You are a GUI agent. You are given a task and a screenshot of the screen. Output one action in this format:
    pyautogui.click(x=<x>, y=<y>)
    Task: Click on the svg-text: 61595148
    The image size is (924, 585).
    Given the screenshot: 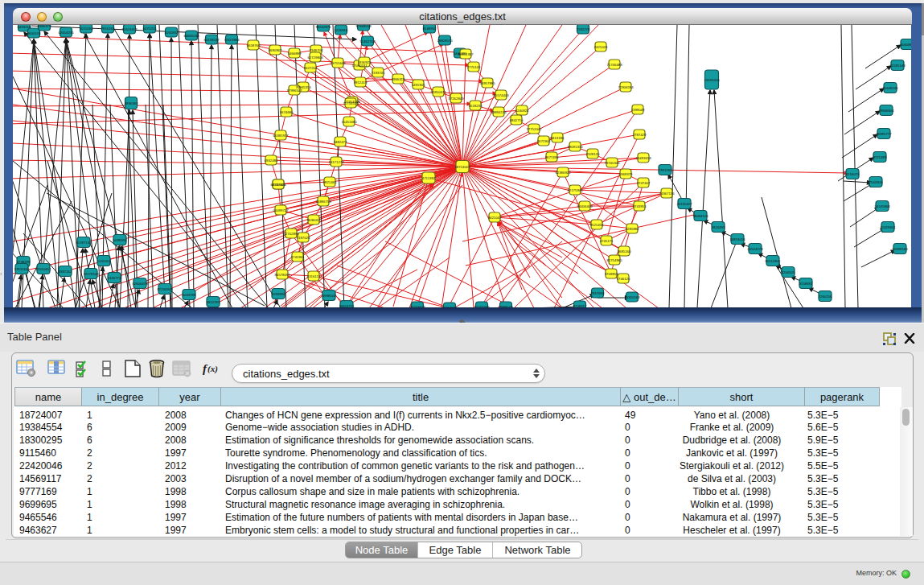 What is the action you would take?
    pyautogui.click(x=897, y=66)
    